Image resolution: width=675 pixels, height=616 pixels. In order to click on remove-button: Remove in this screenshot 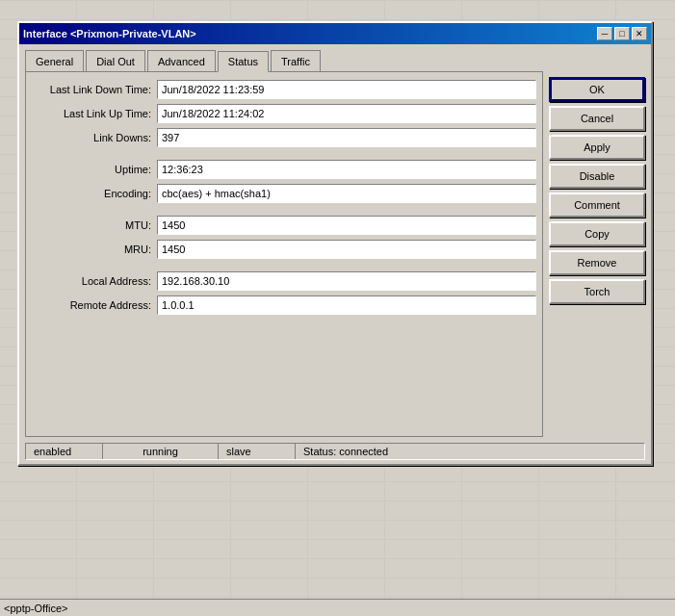, I will do `click(597, 263)`.